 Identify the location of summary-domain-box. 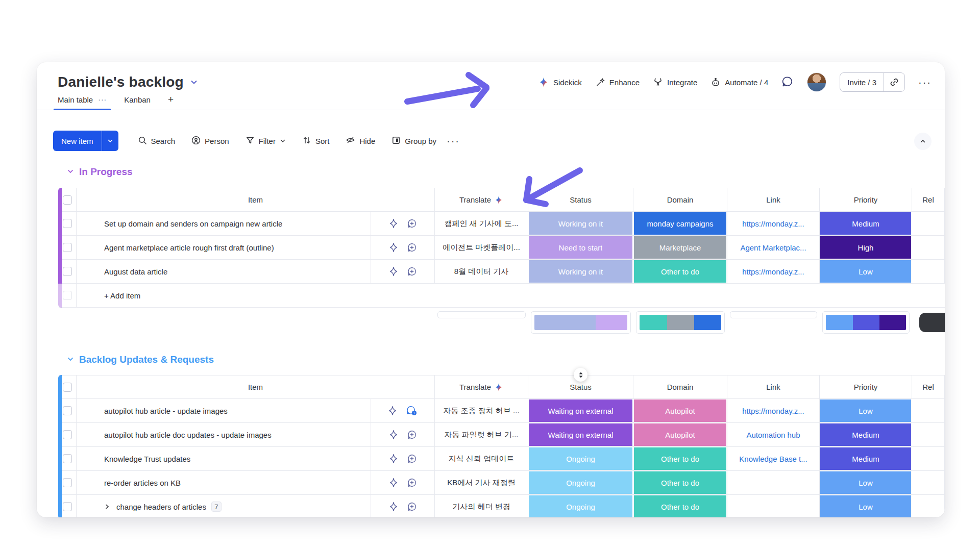
(680, 322).